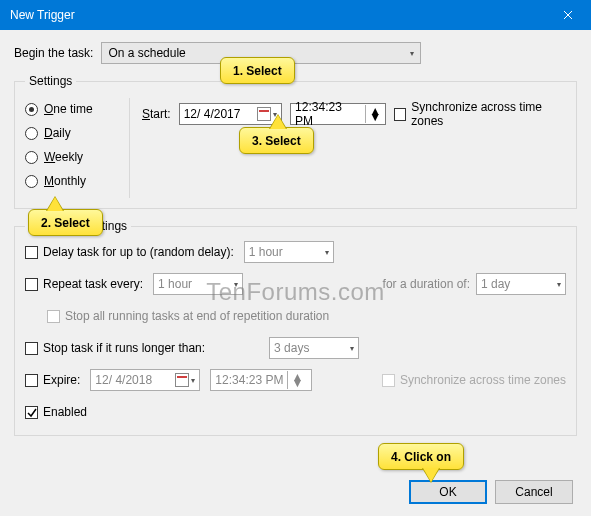 The image size is (591, 516). What do you see at coordinates (568, 15) in the screenshot?
I see `close-icon` at bounding box center [568, 15].